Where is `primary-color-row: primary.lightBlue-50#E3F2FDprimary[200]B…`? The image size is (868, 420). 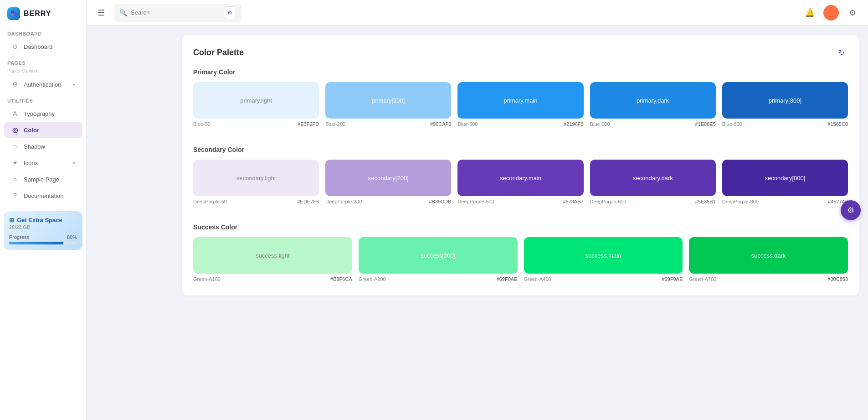 primary-color-row: primary.lightBlue-50#E3F2FDprimary[200]B… is located at coordinates (520, 104).